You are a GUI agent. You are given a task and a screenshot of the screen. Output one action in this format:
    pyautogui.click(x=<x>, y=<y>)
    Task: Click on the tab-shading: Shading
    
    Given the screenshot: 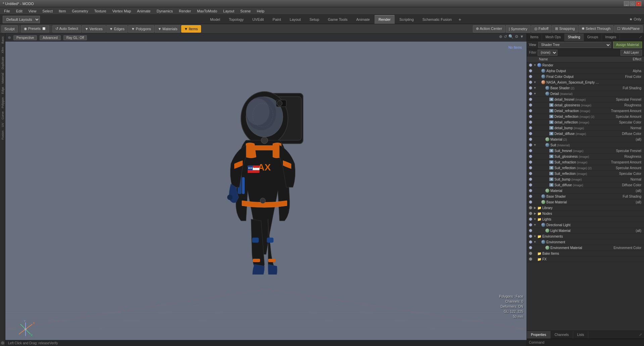 What is the action you would take?
    pyautogui.click(x=574, y=37)
    